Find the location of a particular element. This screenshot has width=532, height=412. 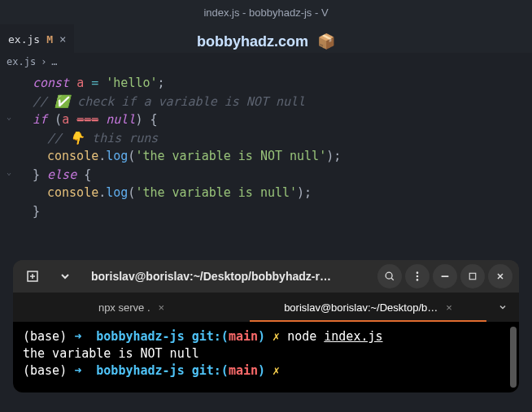

window-titlebar: index.js - bobbyhadz-js - V is located at coordinates (266, 12).